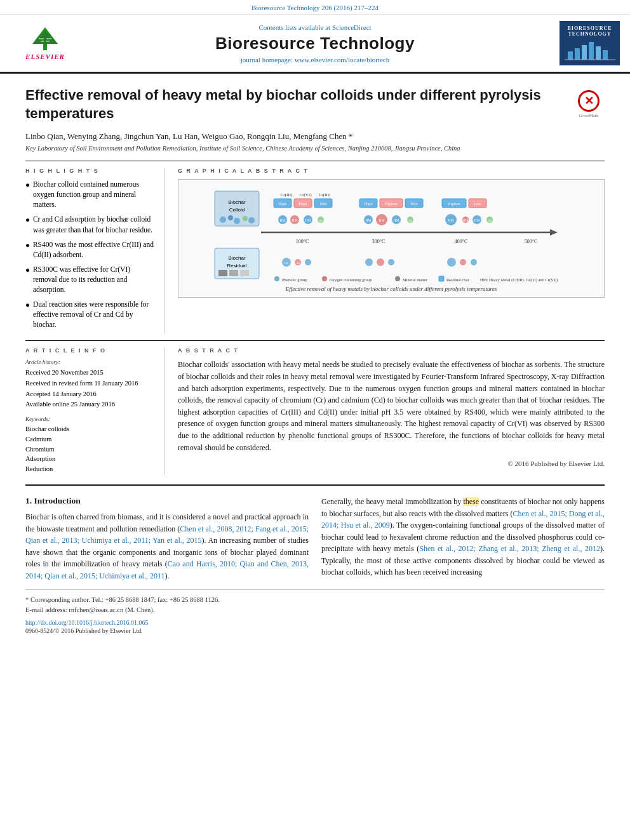  What do you see at coordinates (167, 501) in the screenshot?
I see `section-title: 1. Introduction` at bounding box center [167, 501].